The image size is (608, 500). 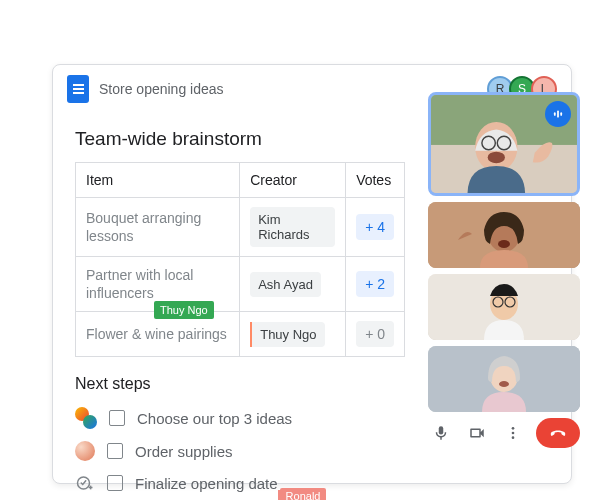 What do you see at coordinates (558, 433) in the screenshot?
I see `end-call-button` at bounding box center [558, 433].